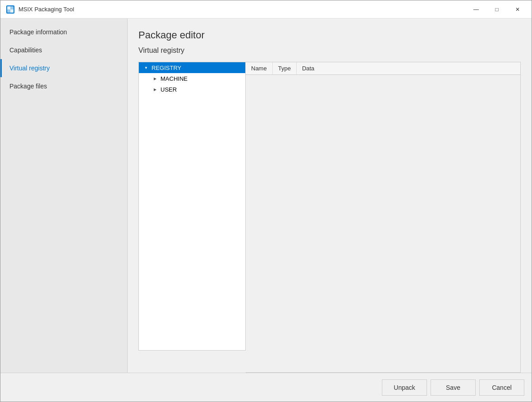  I want to click on column-header-type: Type, so click(285, 69).